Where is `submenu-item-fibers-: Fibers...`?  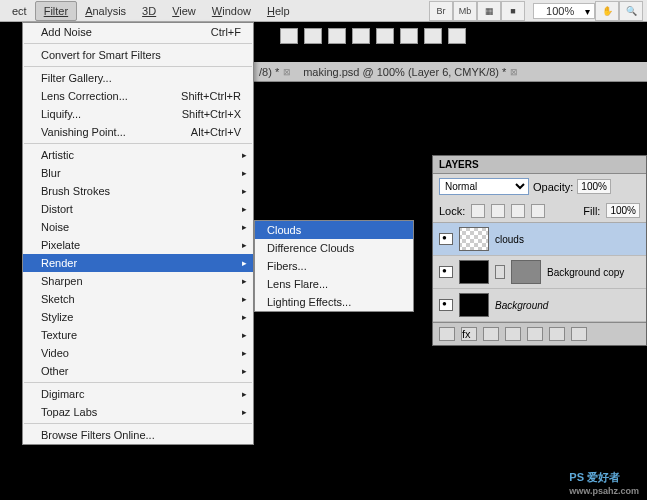 submenu-item-fibers-: Fibers... is located at coordinates (334, 266).